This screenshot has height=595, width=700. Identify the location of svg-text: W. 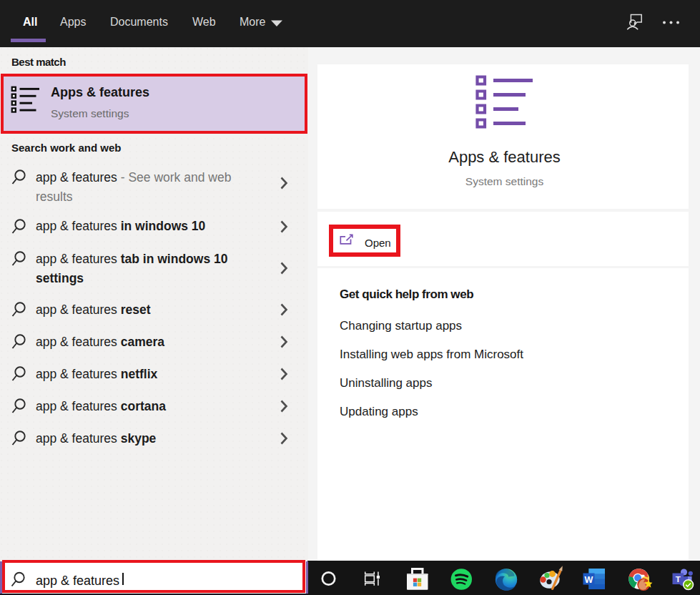
(589, 580).